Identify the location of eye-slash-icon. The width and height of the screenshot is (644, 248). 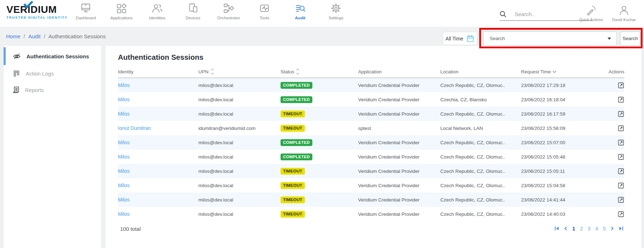
(17, 57).